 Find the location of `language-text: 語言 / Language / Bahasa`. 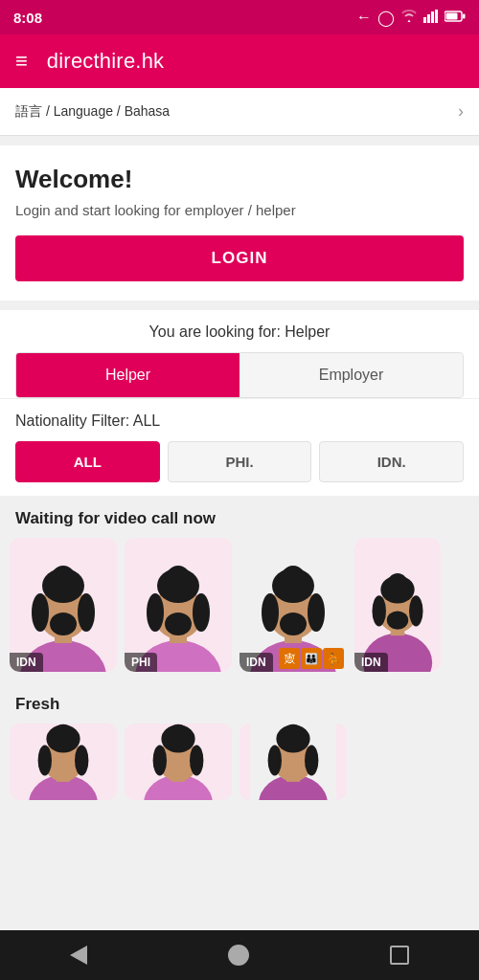

language-text: 語言 / Language / Bahasa is located at coordinates (92, 112).